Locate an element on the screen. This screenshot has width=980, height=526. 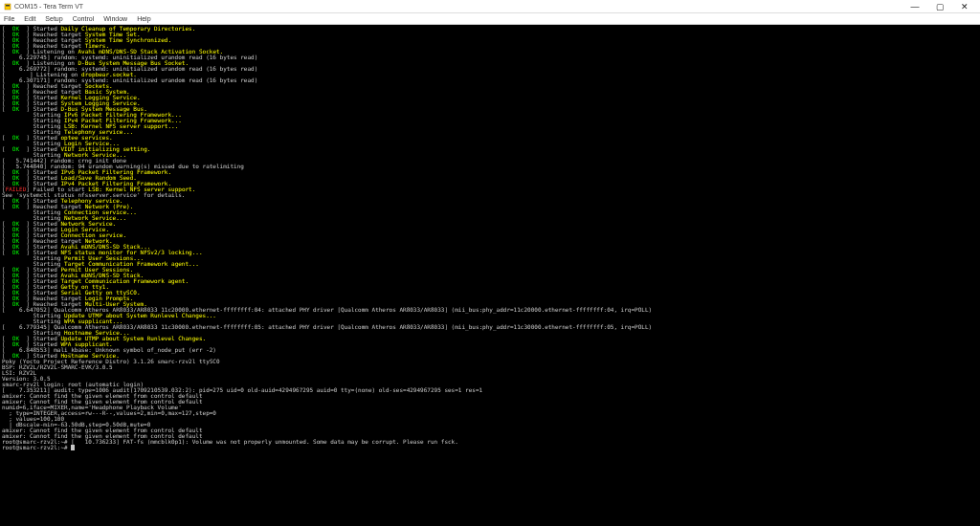
window-title: COM15 - Tera Term VT is located at coordinates (461, 6).